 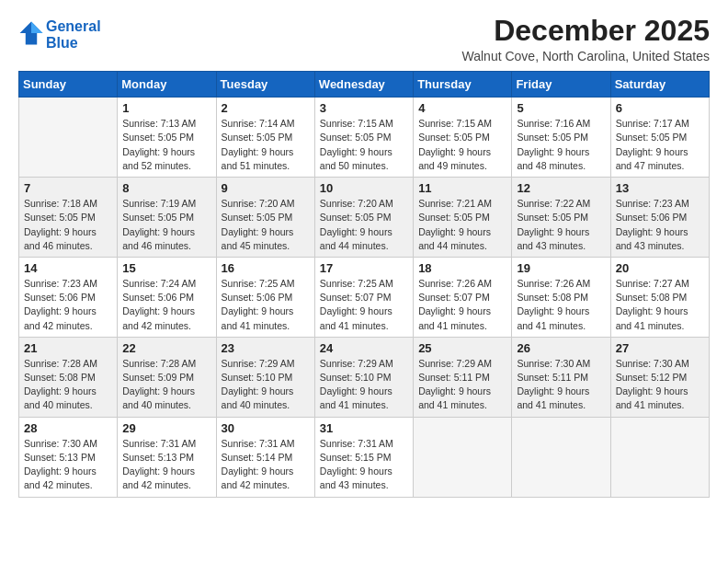 What do you see at coordinates (68, 377) in the screenshot?
I see `calendar-cell: 21Sunrise: 7:28 AMSunset: 5:08 PMDayligh…` at bounding box center [68, 377].